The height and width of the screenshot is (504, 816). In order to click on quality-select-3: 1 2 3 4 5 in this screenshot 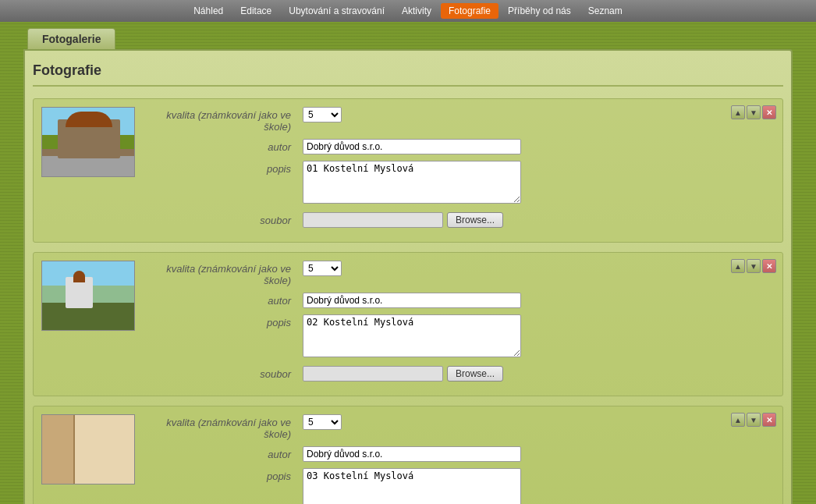, I will do `click(322, 422)`.